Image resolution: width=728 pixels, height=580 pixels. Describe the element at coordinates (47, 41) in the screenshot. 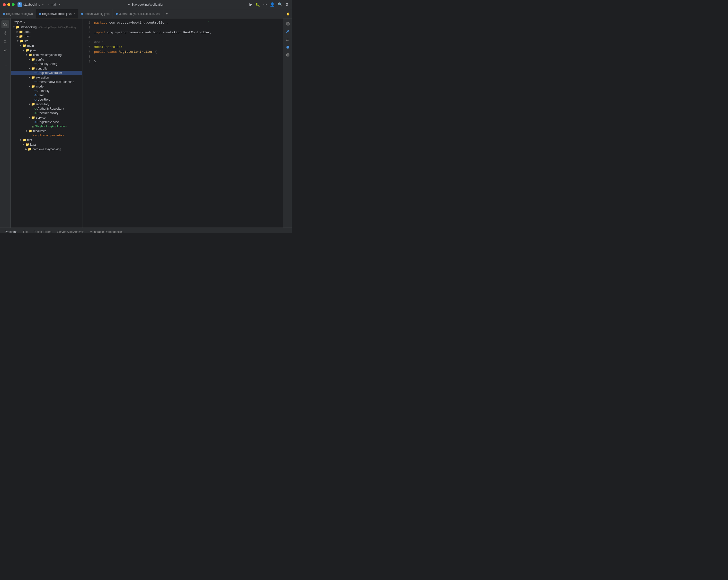

I see `tree-src: ▼ 📁 src` at that location.